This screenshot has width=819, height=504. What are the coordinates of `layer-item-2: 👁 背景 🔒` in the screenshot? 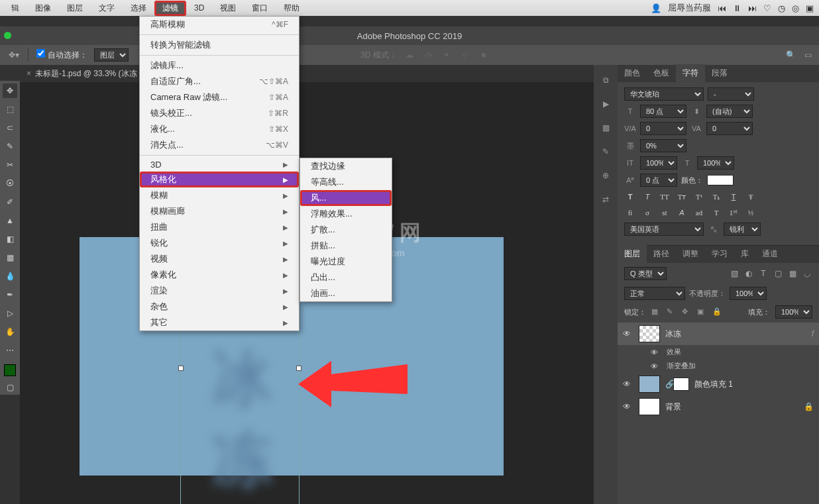 It's located at (718, 407).